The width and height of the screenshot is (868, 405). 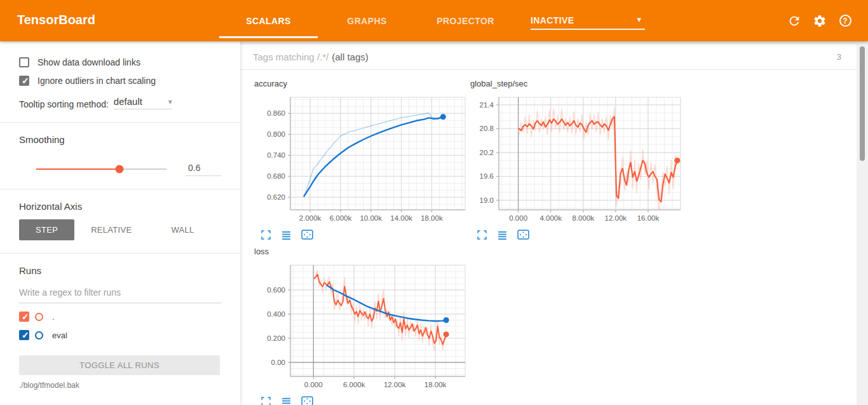 What do you see at coordinates (553, 20) in the screenshot?
I see `status-dropdown-value: INACTIVE` at bounding box center [553, 20].